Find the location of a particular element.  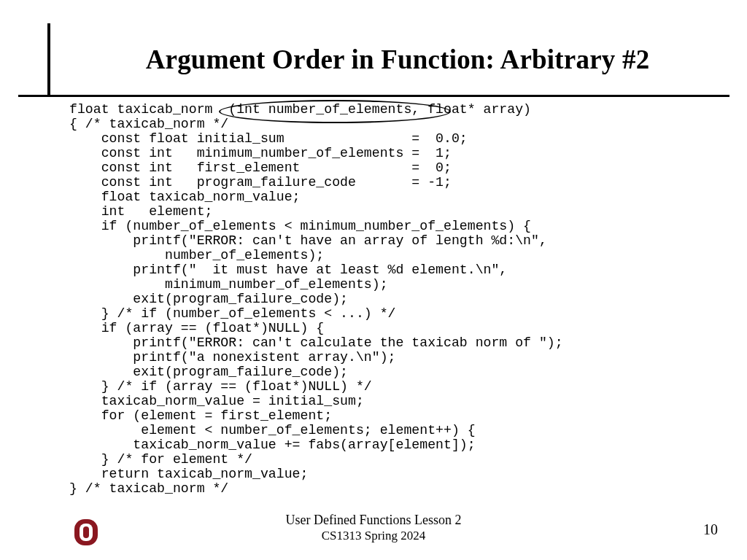

title-vertical-rule is located at coordinates (49, 59).